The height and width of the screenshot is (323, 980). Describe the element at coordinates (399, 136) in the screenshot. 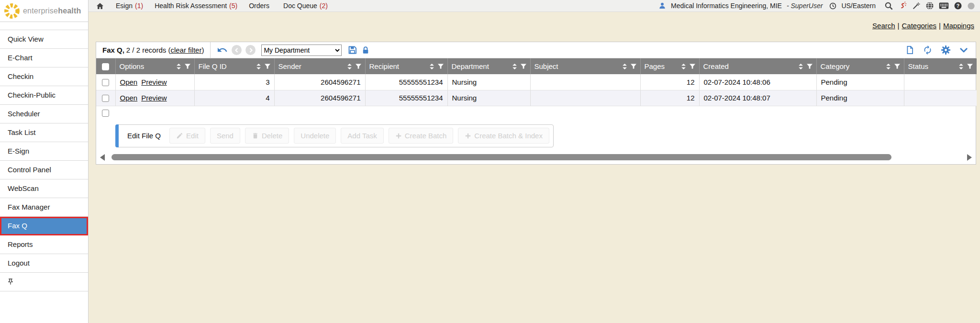

I see `plus-icon` at that location.